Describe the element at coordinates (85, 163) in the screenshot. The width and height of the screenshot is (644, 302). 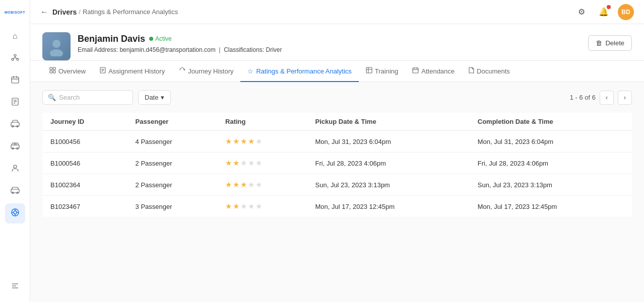
I see `cell-journey-id: B1000546` at that location.